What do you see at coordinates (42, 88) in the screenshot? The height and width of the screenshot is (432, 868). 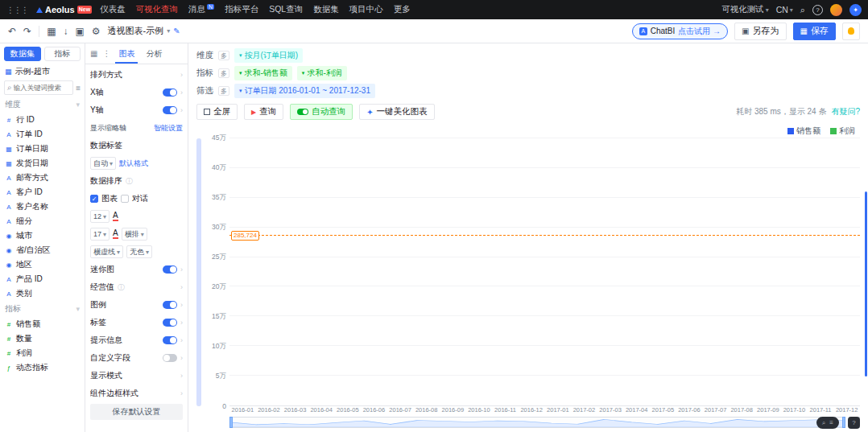 I see `field-search-input` at bounding box center [42, 88].